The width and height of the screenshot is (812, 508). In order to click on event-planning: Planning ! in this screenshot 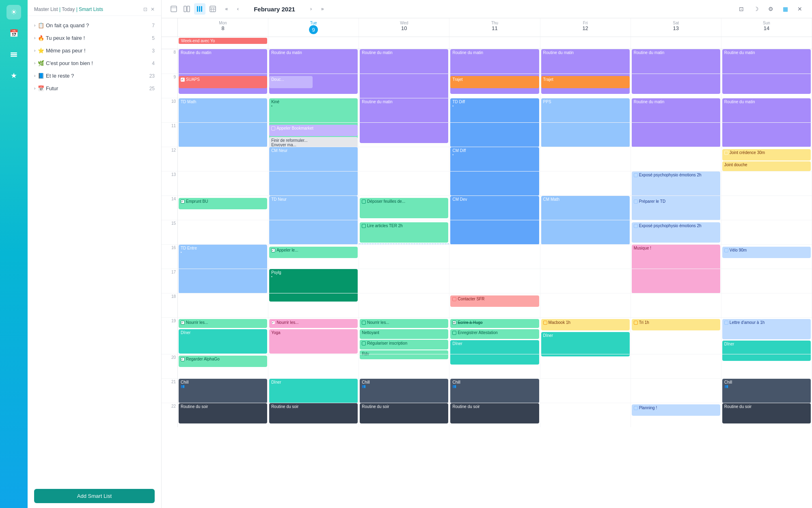, I will do `click(676, 410)`.